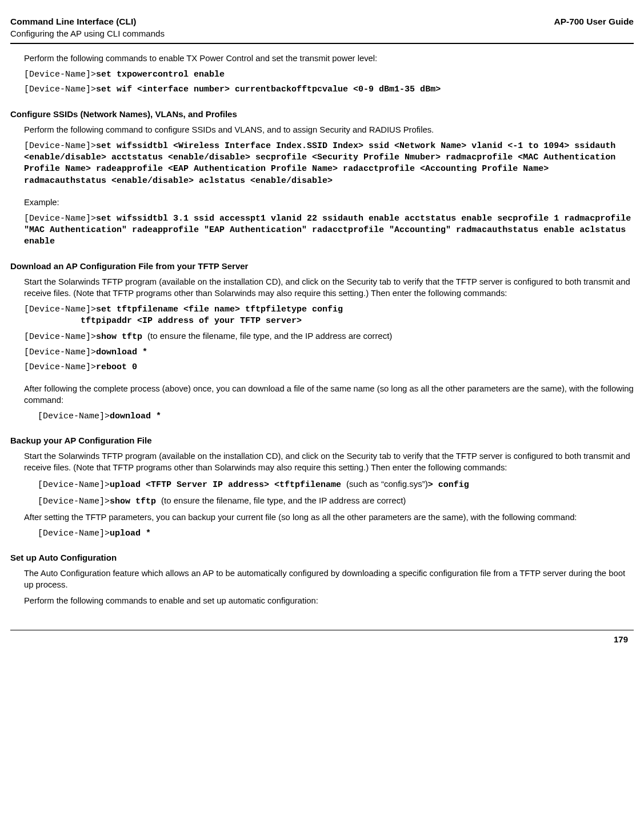 The image size is (644, 839). I want to click on code-block: [Device-Name]>set wifssidtbl <Wireless I…, so click(329, 163).